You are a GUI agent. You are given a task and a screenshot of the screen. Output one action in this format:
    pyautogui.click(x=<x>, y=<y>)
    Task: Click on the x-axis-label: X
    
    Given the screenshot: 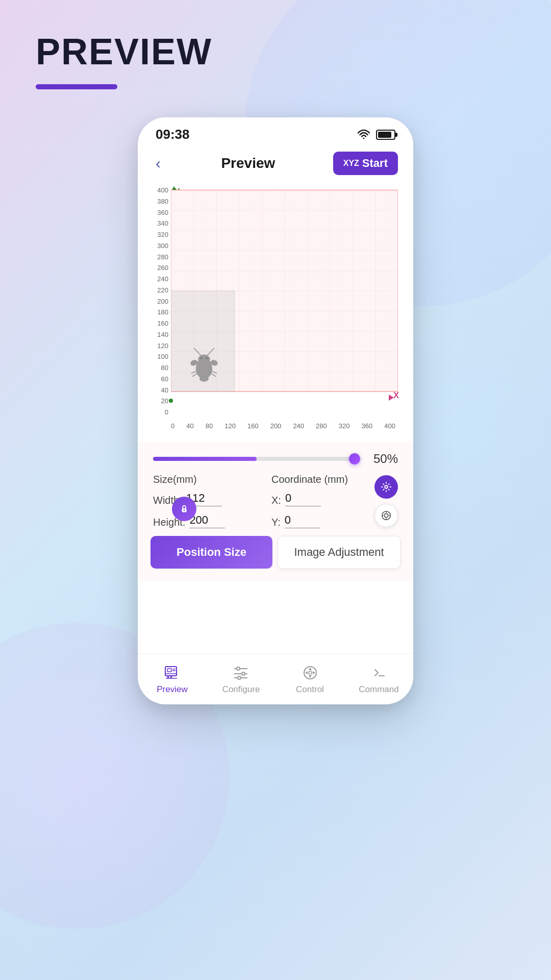 What is the action you would take?
    pyautogui.click(x=396, y=396)
    